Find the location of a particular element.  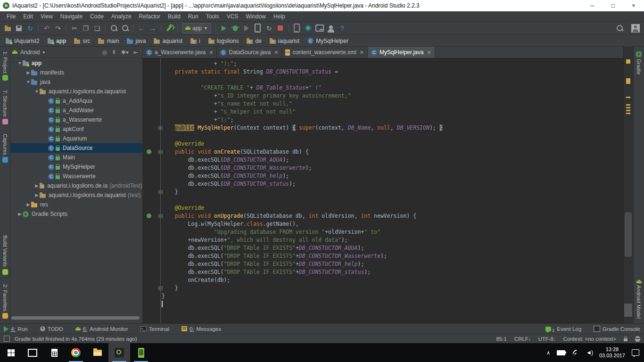

file-encoding: UTF-8↕ is located at coordinates (547, 339).